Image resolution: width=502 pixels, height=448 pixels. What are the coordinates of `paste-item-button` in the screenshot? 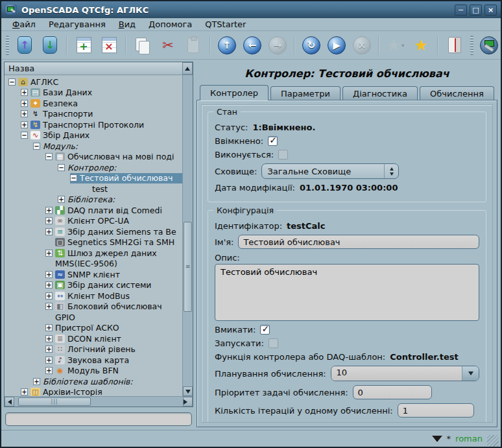 It's located at (193, 45).